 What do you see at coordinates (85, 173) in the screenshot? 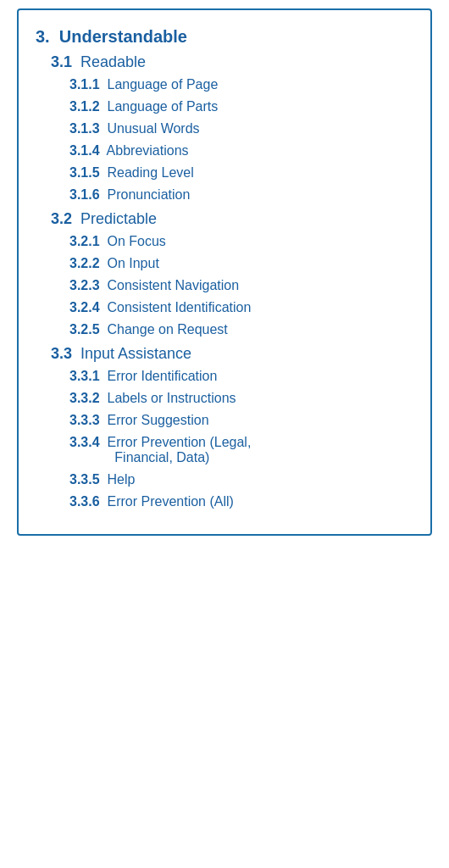
I see `item-3-1-5-num: 3.1.5` at bounding box center [85, 173].